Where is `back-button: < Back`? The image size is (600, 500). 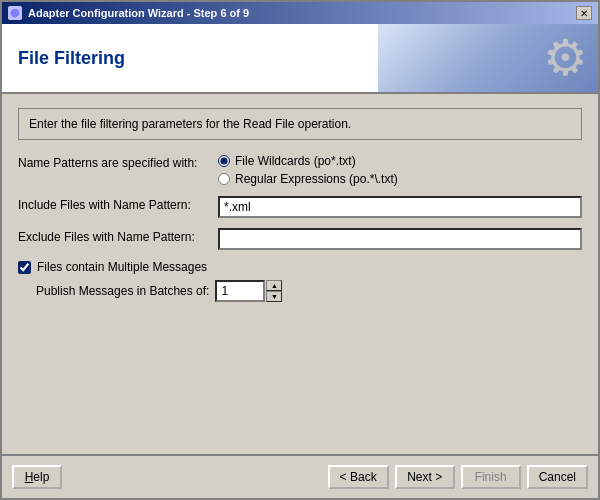 back-button: < Back is located at coordinates (358, 477).